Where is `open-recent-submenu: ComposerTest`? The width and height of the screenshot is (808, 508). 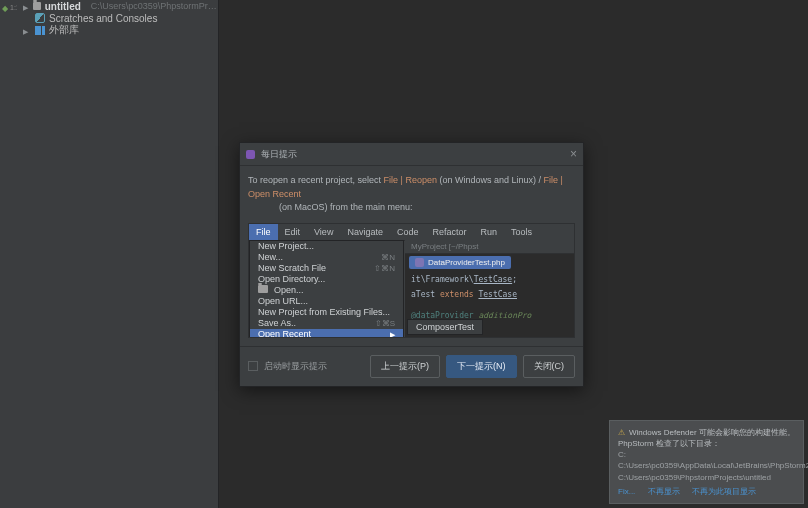 open-recent-submenu: ComposerTest is located at coordinates (445, 327).